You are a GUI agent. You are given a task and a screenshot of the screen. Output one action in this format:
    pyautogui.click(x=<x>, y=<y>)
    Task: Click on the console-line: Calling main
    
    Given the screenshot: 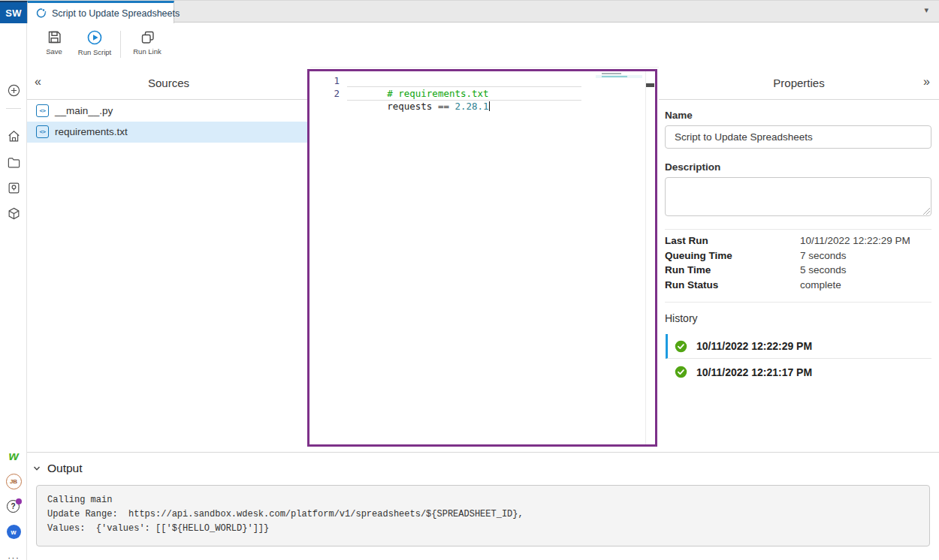 What is the action you would take?
    pyautogui.click(x=483, y=500)
    